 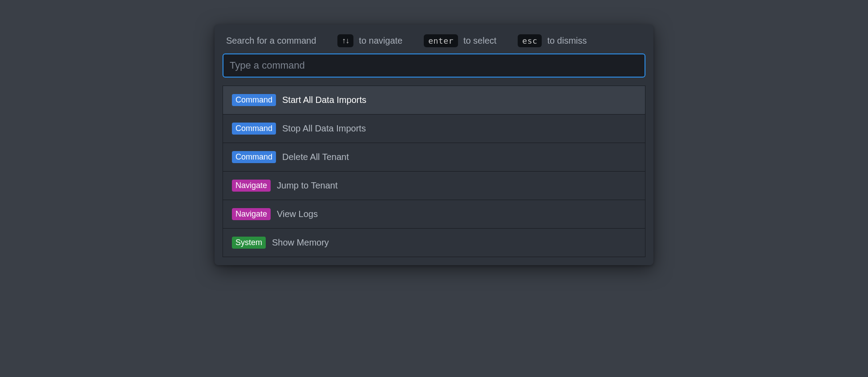 What do you see at coordinates (434, 242) in the screenshot?
I see `command-item: SystemShow Memory` at bounding box center [434, 242].